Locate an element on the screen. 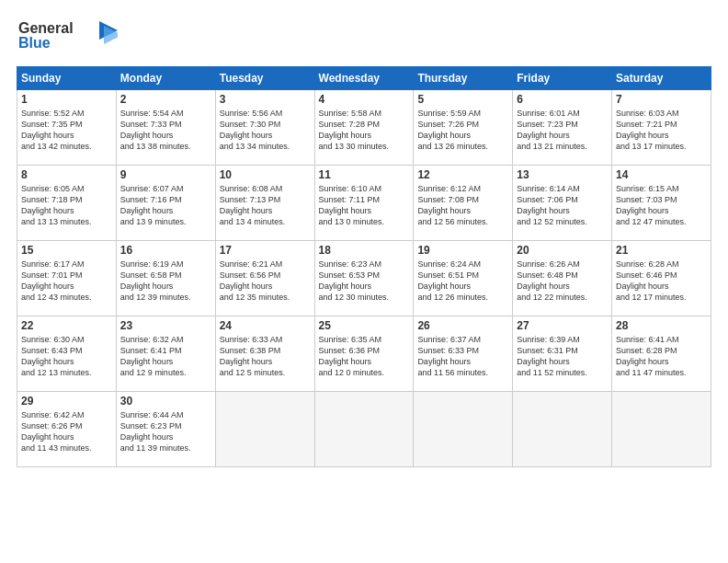 The height and width of the screenshot is (563, 728). calendar-cell: 3 Sunrise: 5:56 AMSunset: 7:30 PMDayligh… is located at coordinates (265, 128).